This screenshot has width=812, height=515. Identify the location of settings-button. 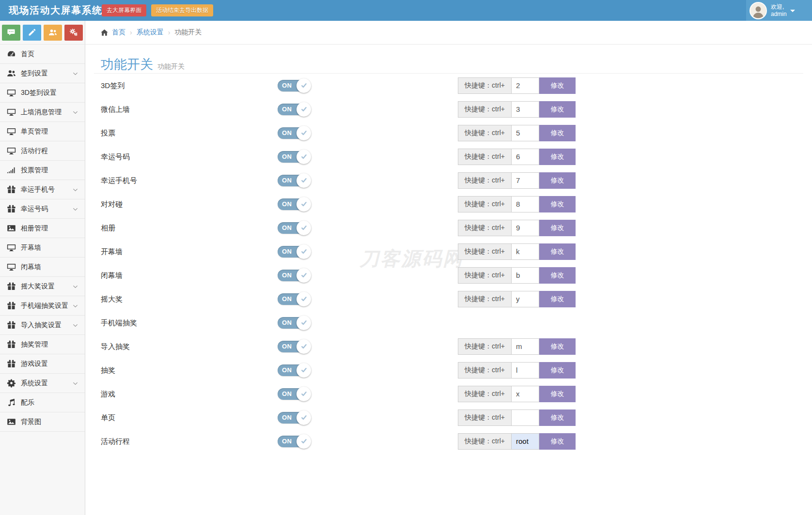
(74, 33).